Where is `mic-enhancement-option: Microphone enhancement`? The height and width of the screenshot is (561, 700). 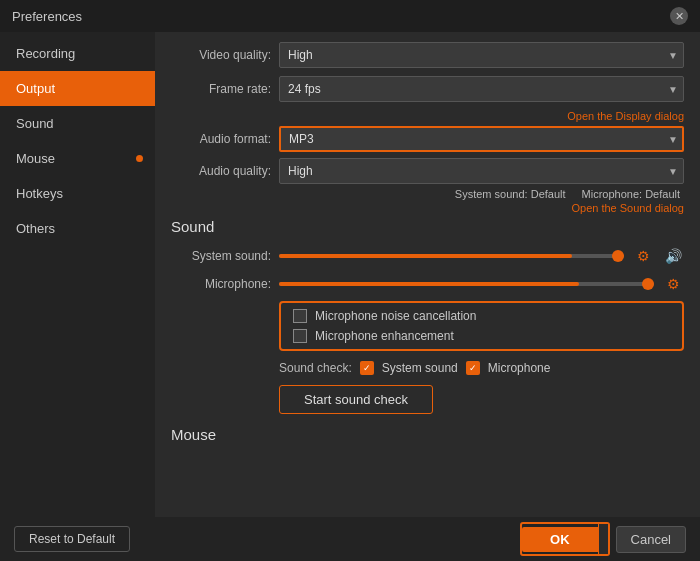
mic-enhancement-option: Microphone enhancement is located at coordinates (482, 336).